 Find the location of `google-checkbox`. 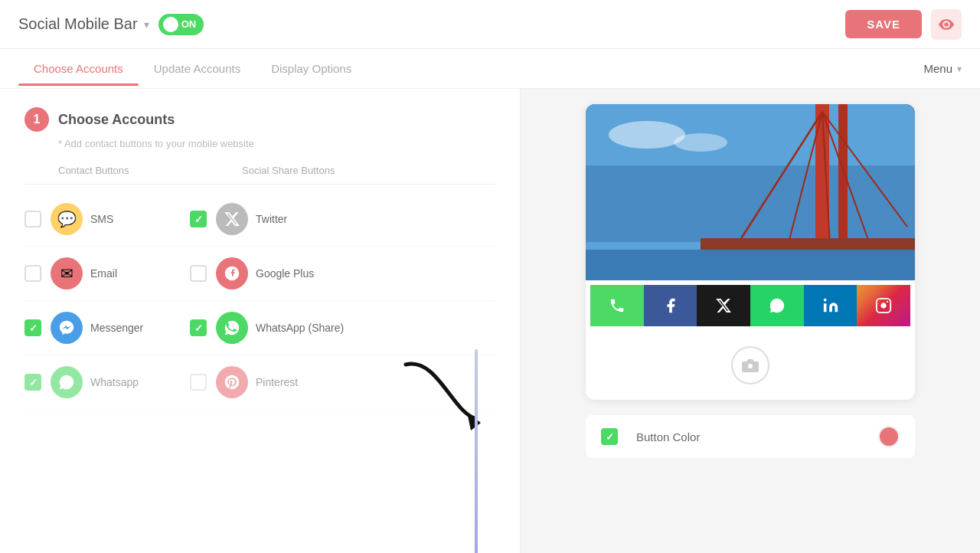

google-checkbox is located at coordinates (198, 273).